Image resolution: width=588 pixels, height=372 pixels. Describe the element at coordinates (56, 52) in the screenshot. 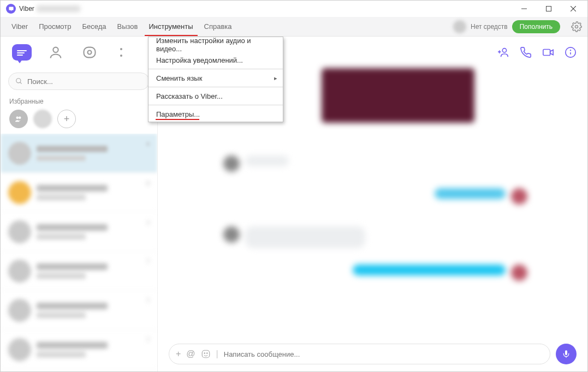

I see `contact-icon` at that location.